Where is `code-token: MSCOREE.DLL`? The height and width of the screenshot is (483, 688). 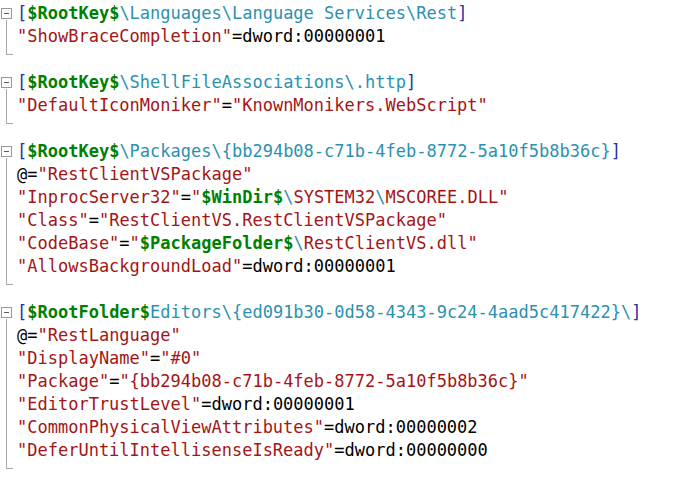
code-token: MSCOREE.DLL is located at coordinates (442, 197).